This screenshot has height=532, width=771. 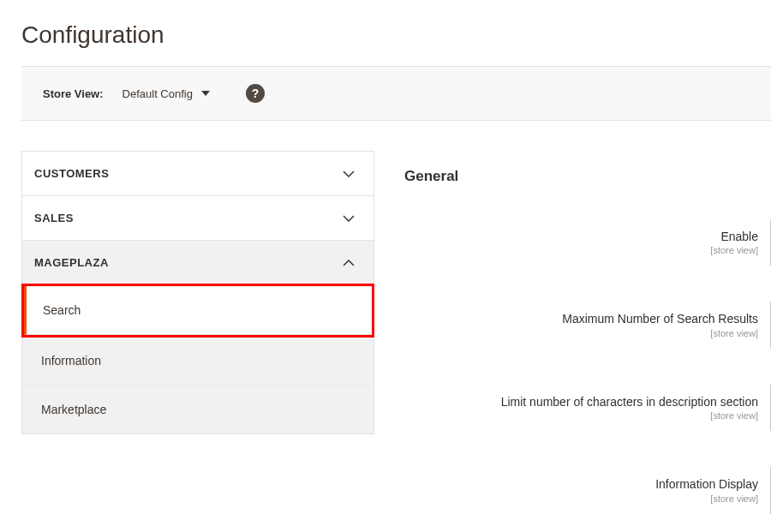 I want to click on store-view-label: Store View:, so click(x=74, y=94).